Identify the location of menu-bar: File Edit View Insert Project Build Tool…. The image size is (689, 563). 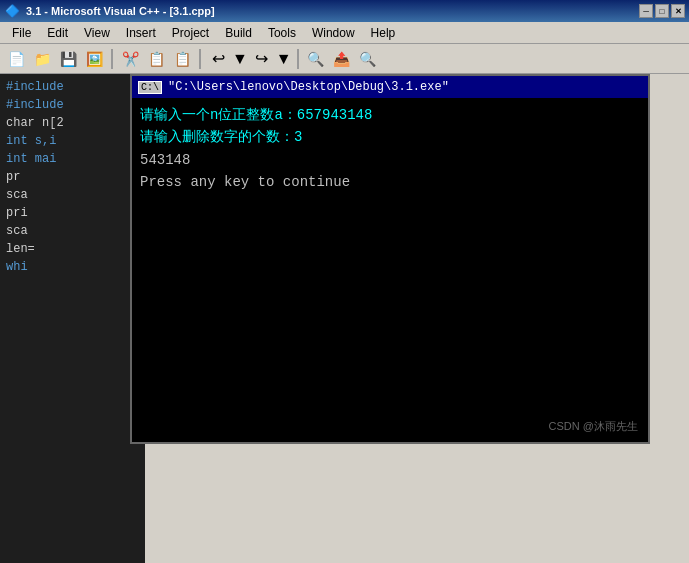
(344, 33).